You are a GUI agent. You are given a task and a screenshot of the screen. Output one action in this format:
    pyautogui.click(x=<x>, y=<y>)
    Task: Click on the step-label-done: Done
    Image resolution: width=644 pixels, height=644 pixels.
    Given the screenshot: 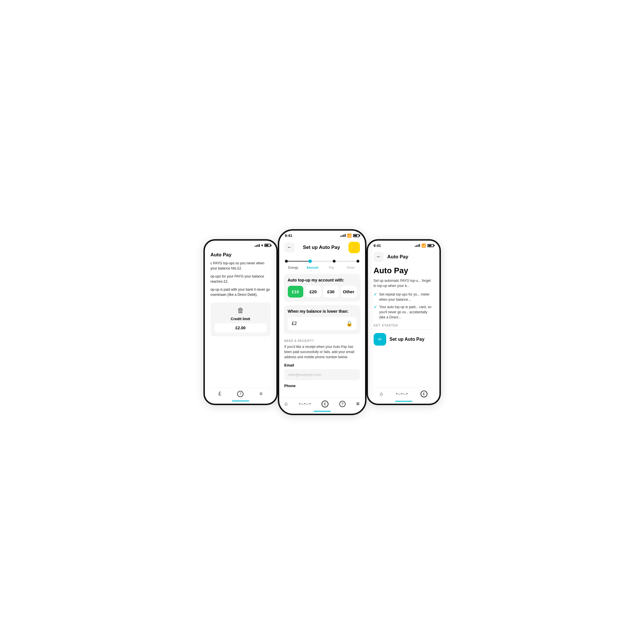 What is the action you would take?
    pyautogui.click(x=351, y=267)
    